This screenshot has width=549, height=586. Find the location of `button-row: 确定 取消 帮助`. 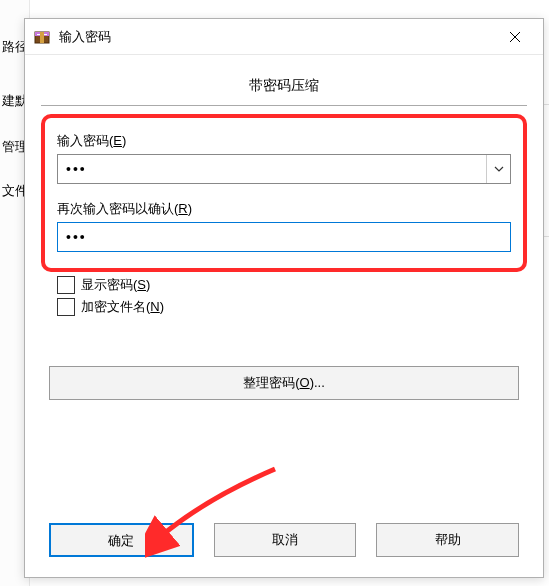

button-row: 确定 取消 帮助 is located at coordinates (284, 540).